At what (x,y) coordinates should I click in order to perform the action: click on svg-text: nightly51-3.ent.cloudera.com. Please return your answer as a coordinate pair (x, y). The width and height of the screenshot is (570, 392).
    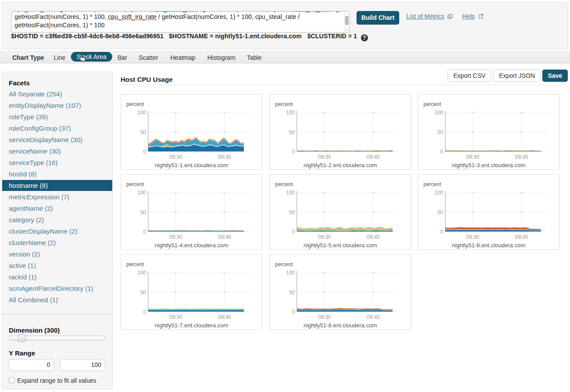
    Looking at the image, I should click on (489, 165).